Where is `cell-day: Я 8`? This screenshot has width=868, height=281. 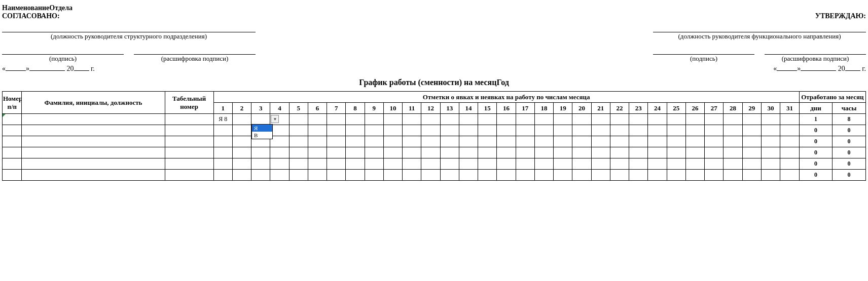
cell-day: Я 8 is located at coordinates (223, 119).